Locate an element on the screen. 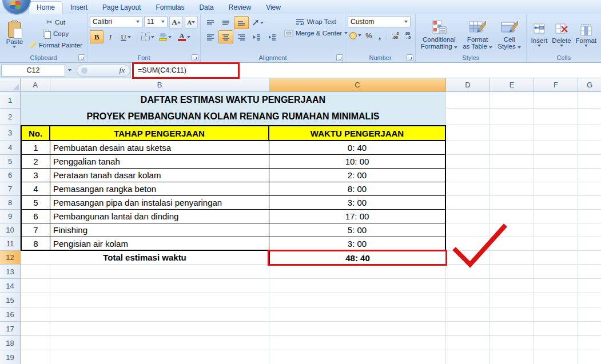 The width and height of the screenshot is (601, 364). decrease-indent-button is located at coordinates (257, 37).